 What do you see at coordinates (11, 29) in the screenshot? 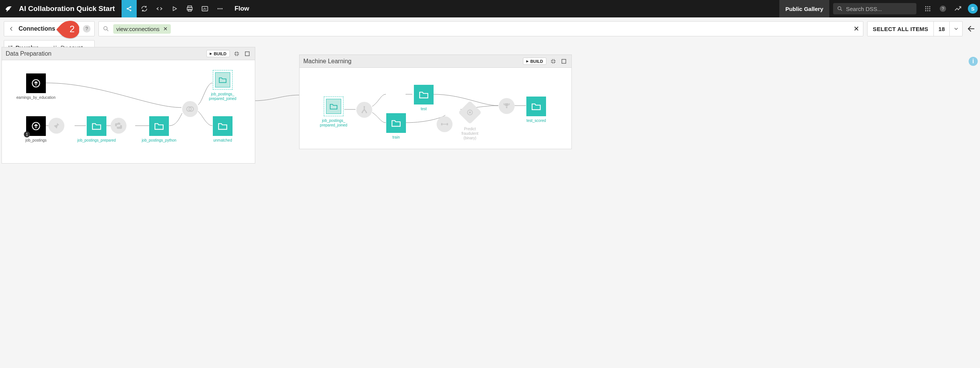
I see `chevron-left-icon` at bounding box center [11, 29].